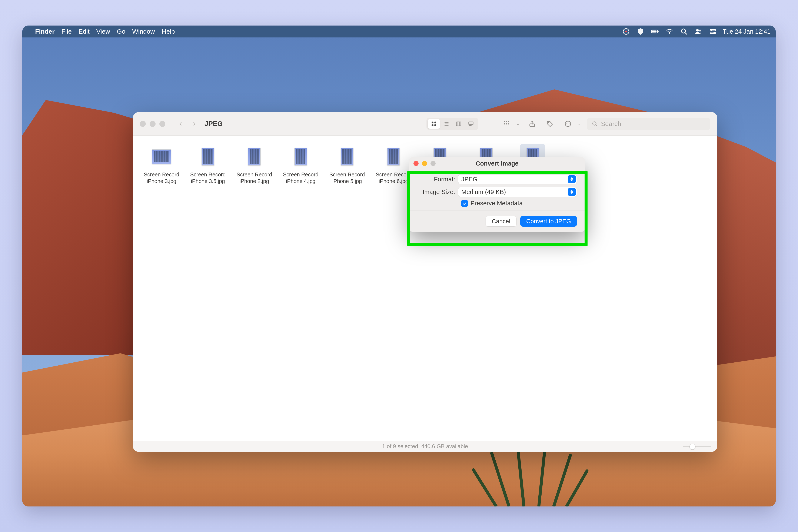  Describe the element at coordinates (162, 124) in the screenshot. I see `window-zoom-button` at that location.